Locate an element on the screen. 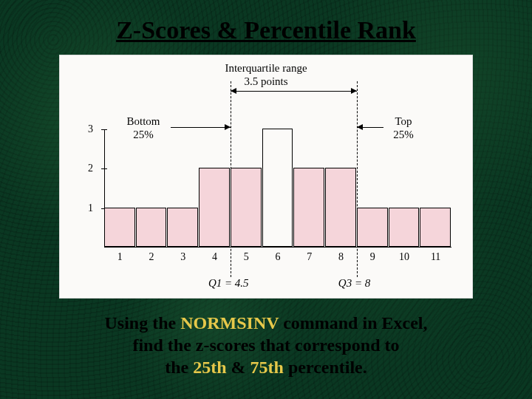 This screenshot has width=532, height=399. x-label: 3 is located at coordinates (183, 257).